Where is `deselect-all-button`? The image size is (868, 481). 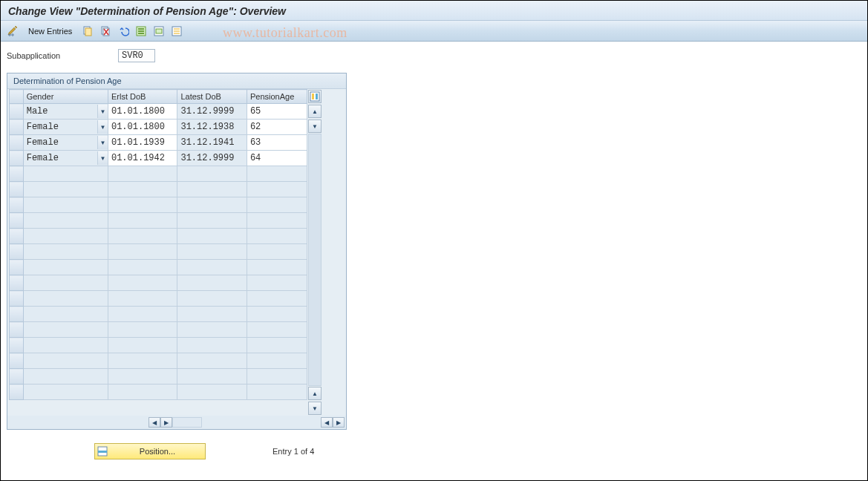
deselect-all-button is located at coordinates (177, 31).